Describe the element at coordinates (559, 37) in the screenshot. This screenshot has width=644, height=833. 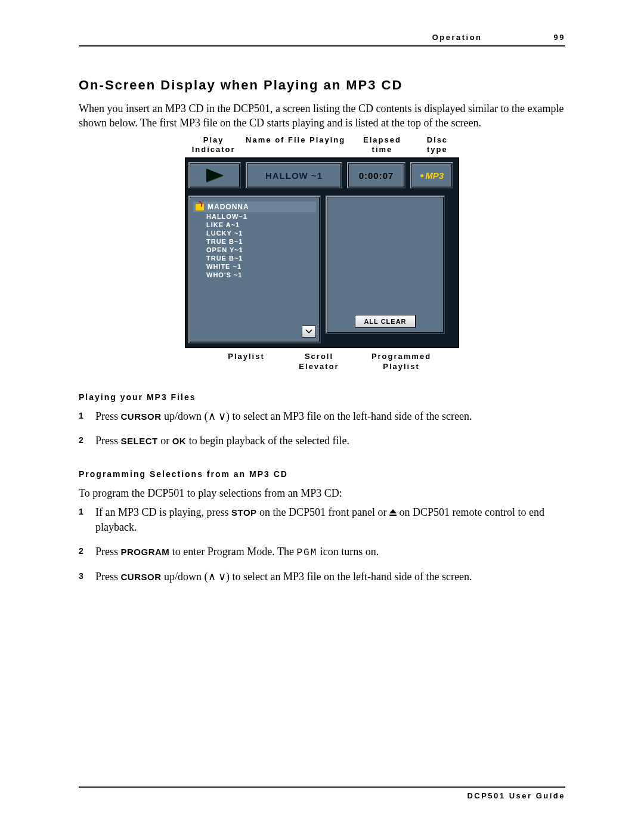
I see `header-page-number: 99` at that location.